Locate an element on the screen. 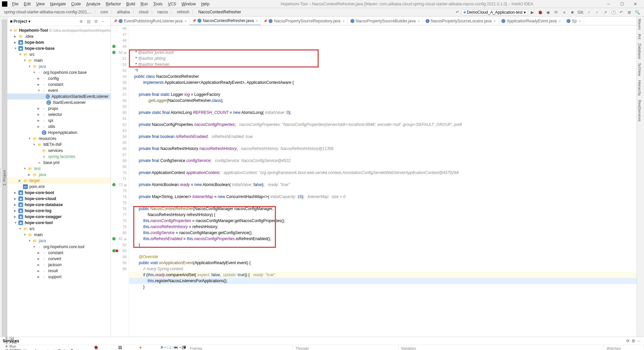 This screenshot has height=350, width=644. database-tool-tab: Database is located at coordinates (640, 51).